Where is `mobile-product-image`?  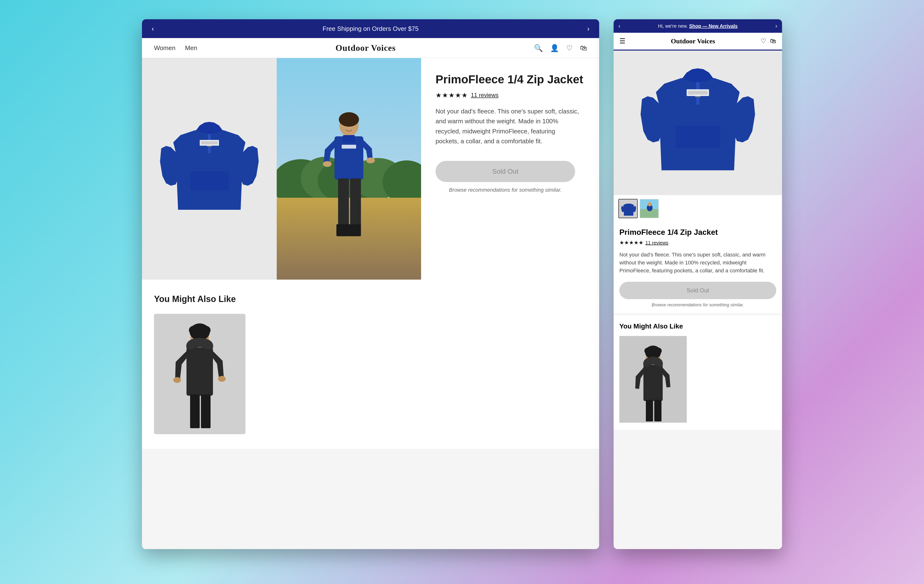 mobile-product-image is located at coordinates (698, 123).